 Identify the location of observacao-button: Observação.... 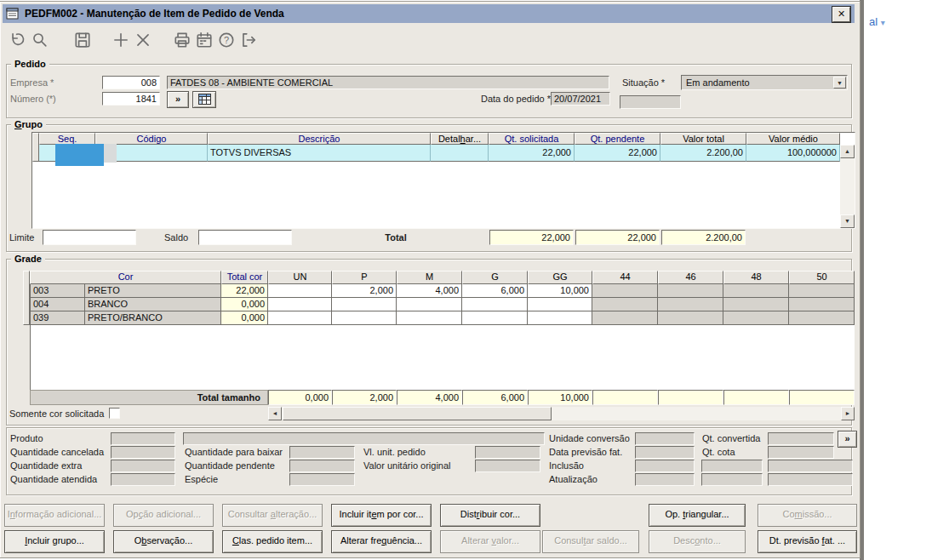
(163, 541).